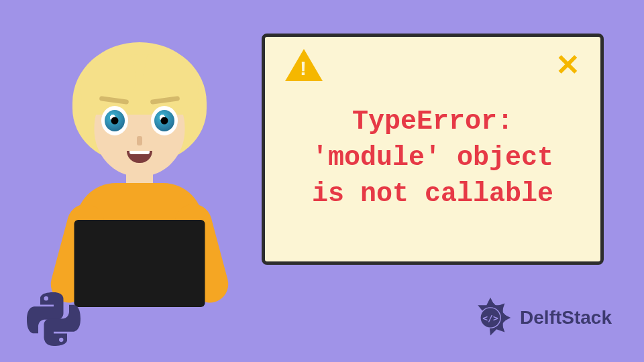 This screenshot has width=644, height=362. What do you see at coordinates (140, 263) in the screenshot?
I see `laptop` at bounding box center [140, 263].